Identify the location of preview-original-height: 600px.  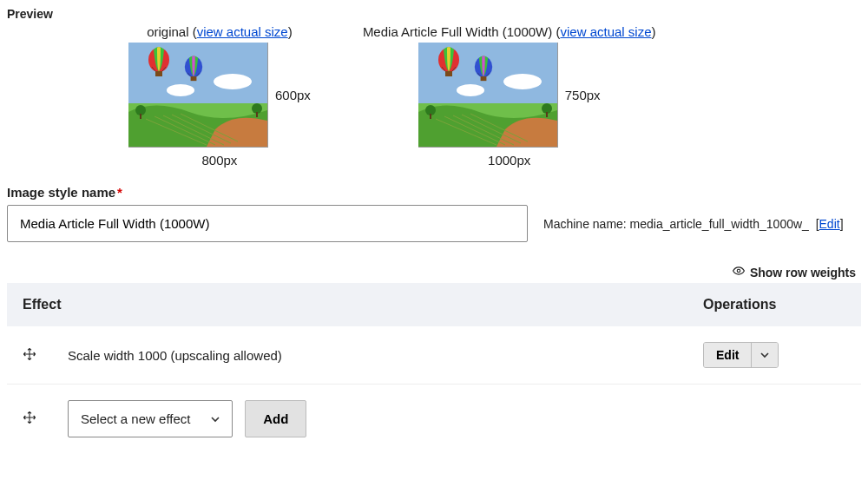
(293, 95).